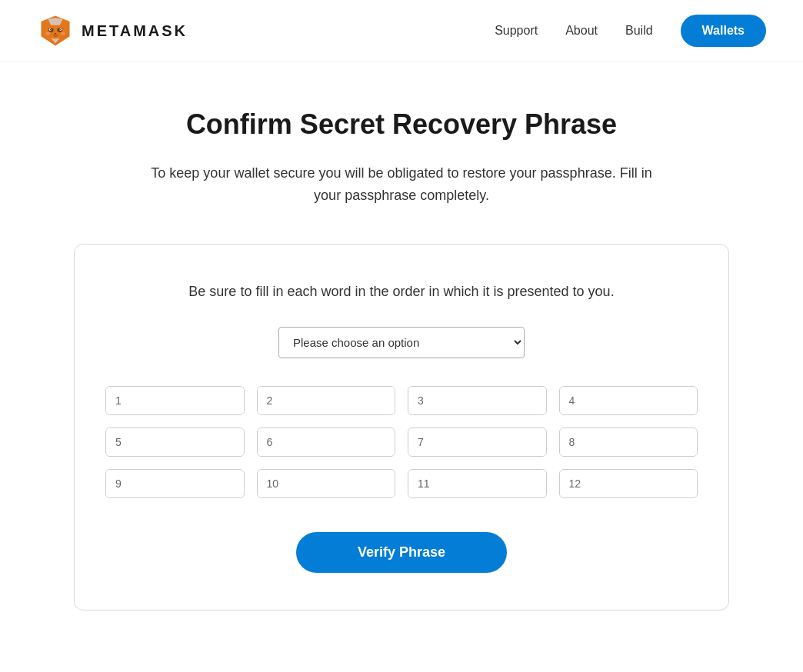  I want to click on word-field-9: 9, so click(175, 484).